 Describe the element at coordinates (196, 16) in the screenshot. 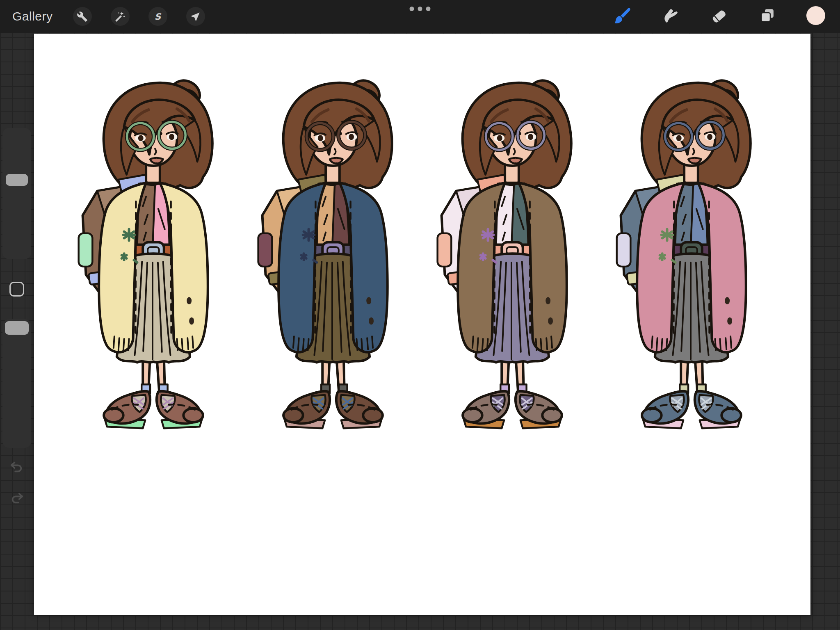

I see `transform-button` at that location.